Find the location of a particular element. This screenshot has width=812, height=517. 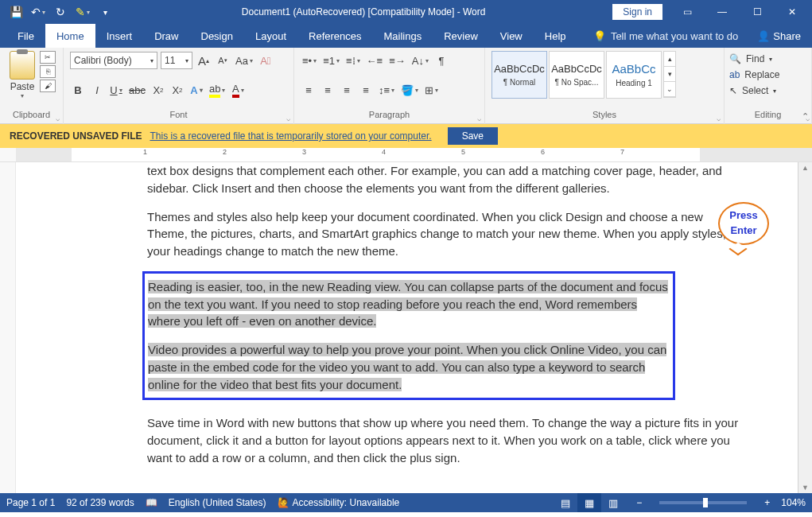

font-name-select: Calibri (Body)▾ is located at coordinates (114, 60).